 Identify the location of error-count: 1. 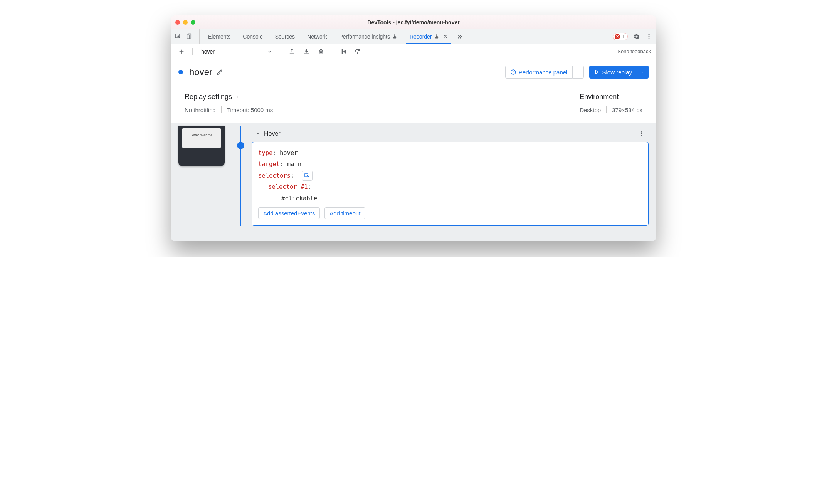
(623, 37).